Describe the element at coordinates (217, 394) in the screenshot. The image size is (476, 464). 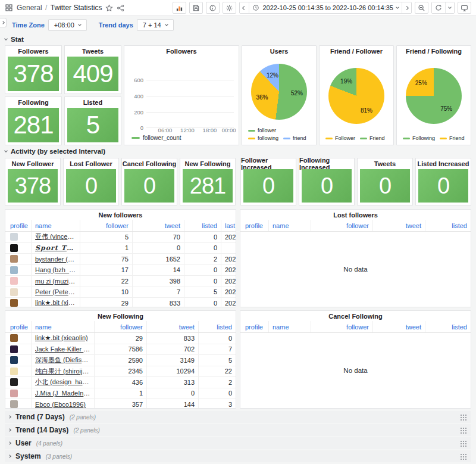
I see `listed-count: 0` at that location.